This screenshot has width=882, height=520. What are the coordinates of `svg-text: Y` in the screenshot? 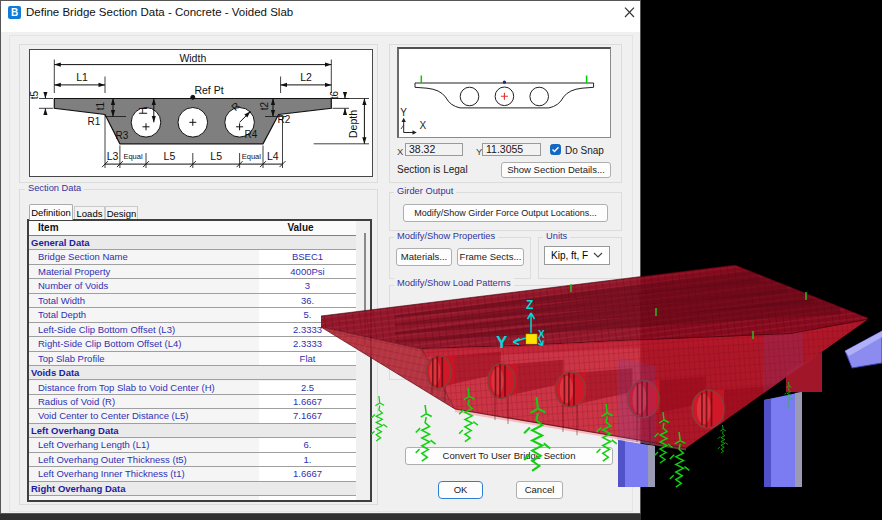 It's located at (404, 112).